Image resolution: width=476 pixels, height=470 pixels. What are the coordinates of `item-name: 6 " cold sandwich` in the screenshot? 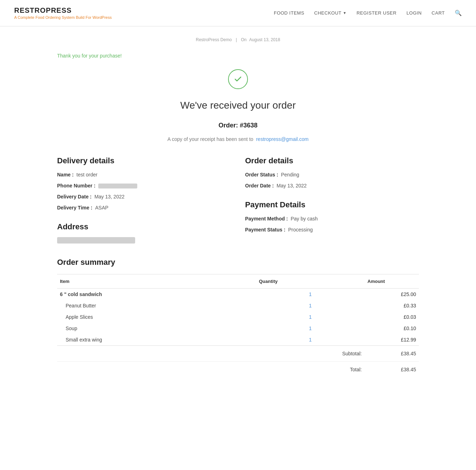 It's located at (157, 295).